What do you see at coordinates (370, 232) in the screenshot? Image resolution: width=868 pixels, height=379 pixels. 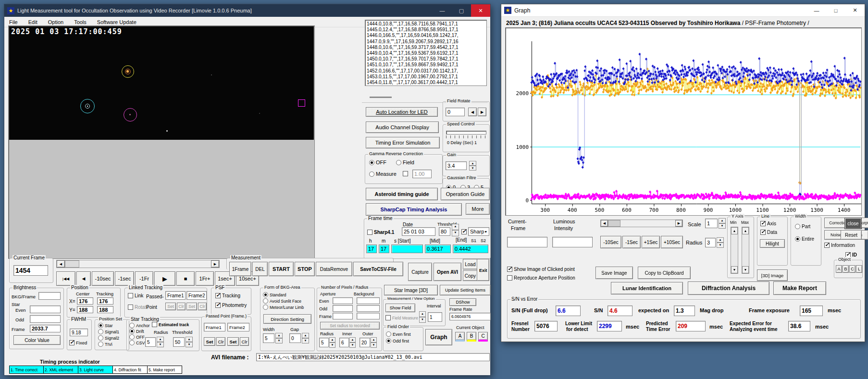 I see `sharp-checkbox` at bounding box center [370, 232].